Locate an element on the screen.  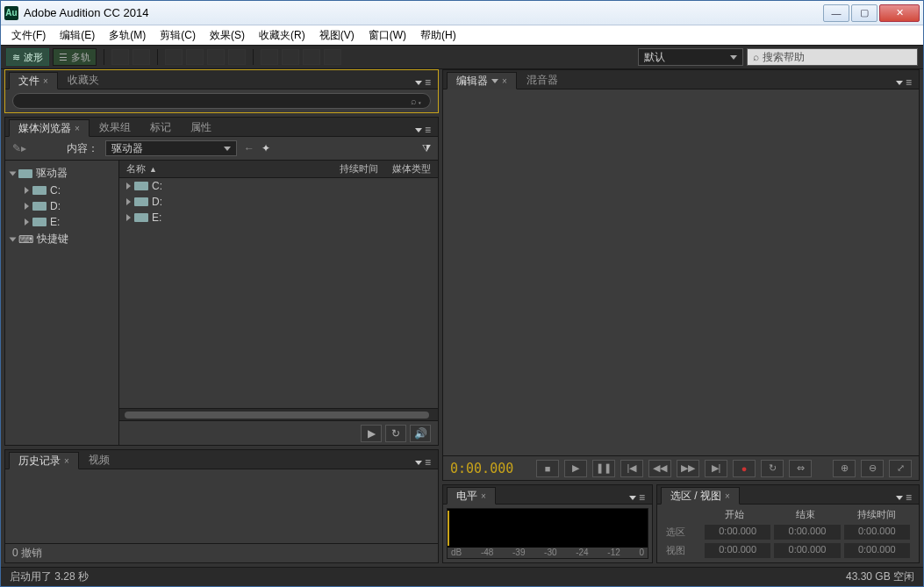
tab-files: 文件× is located at coordinates (33, 81).